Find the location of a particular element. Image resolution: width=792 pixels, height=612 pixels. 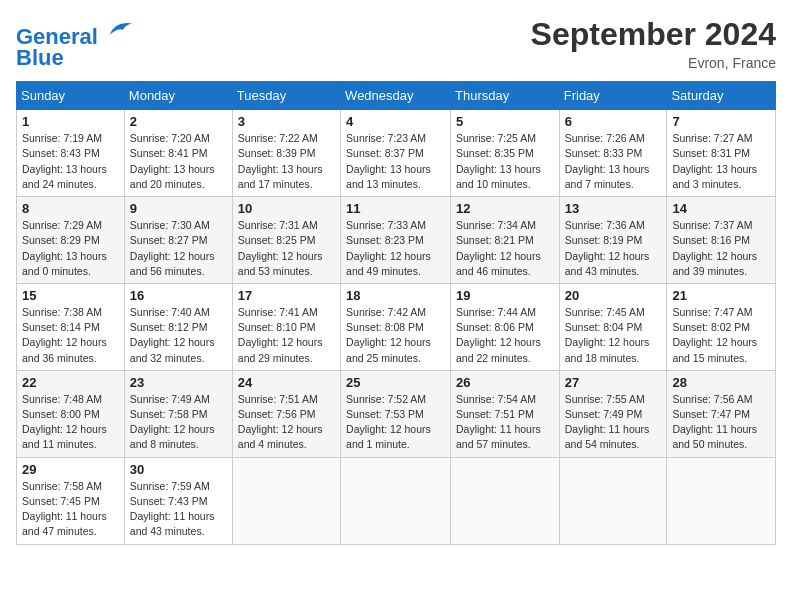

day-number: 9 is located at coordinates (178, 208).